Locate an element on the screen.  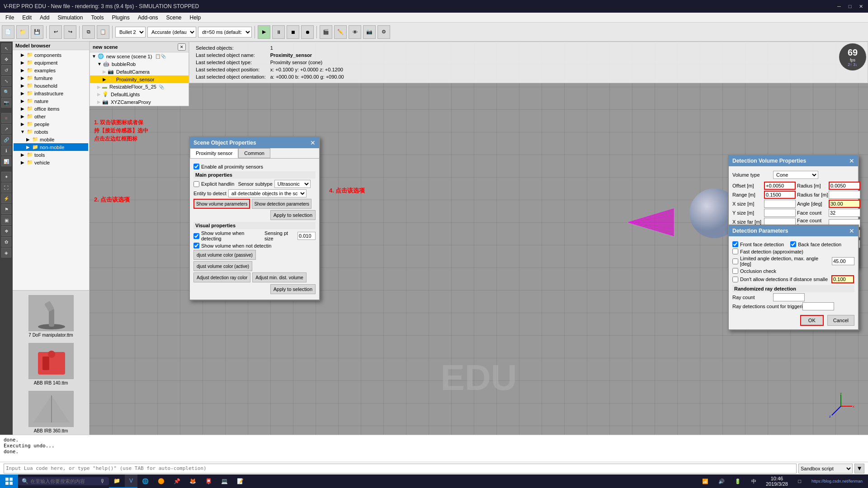
model-item-3: ABB IRB 360.ttm is located at coordinates (51, 411).